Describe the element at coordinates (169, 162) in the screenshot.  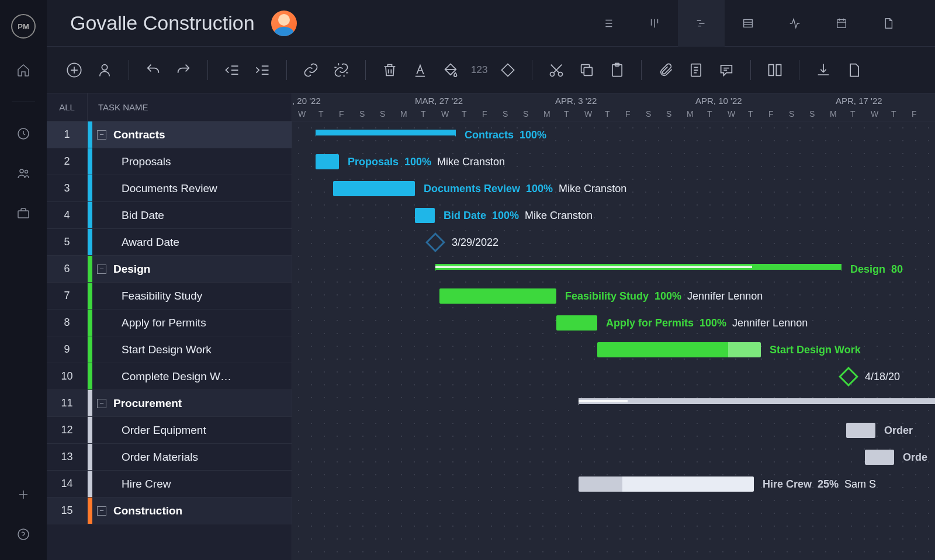
I see `task-row: 2Proposals` at that location.